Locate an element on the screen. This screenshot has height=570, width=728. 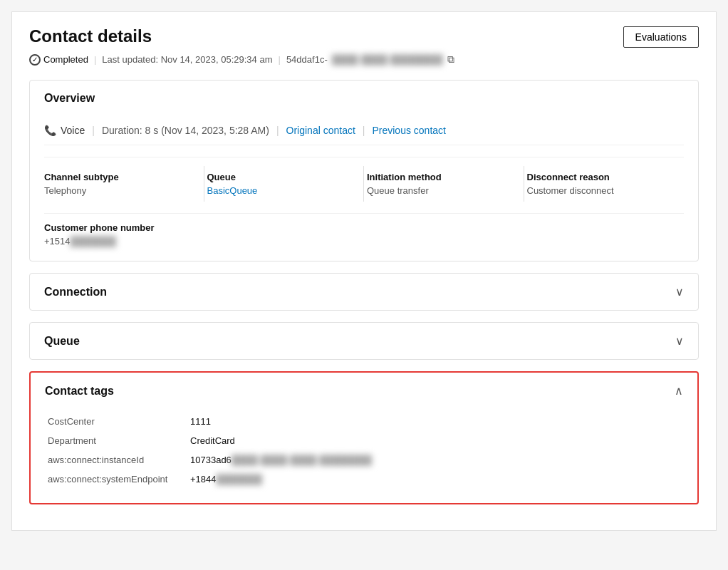
contact-id: 54ddaf1c-████-████-████████ ⧉ is located at coordinates (370, 60).